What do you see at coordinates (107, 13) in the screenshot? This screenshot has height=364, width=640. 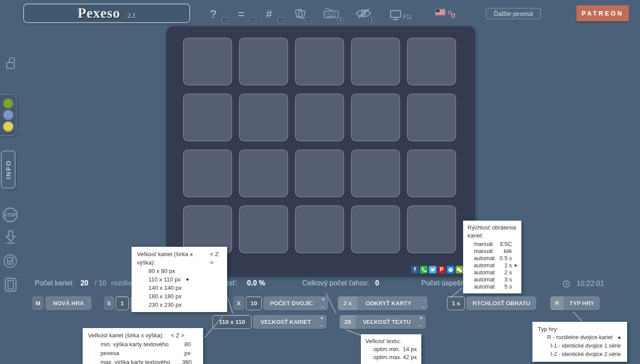 I see `app-logo: Pexeso 2.1` at bounding box center [107, 13].